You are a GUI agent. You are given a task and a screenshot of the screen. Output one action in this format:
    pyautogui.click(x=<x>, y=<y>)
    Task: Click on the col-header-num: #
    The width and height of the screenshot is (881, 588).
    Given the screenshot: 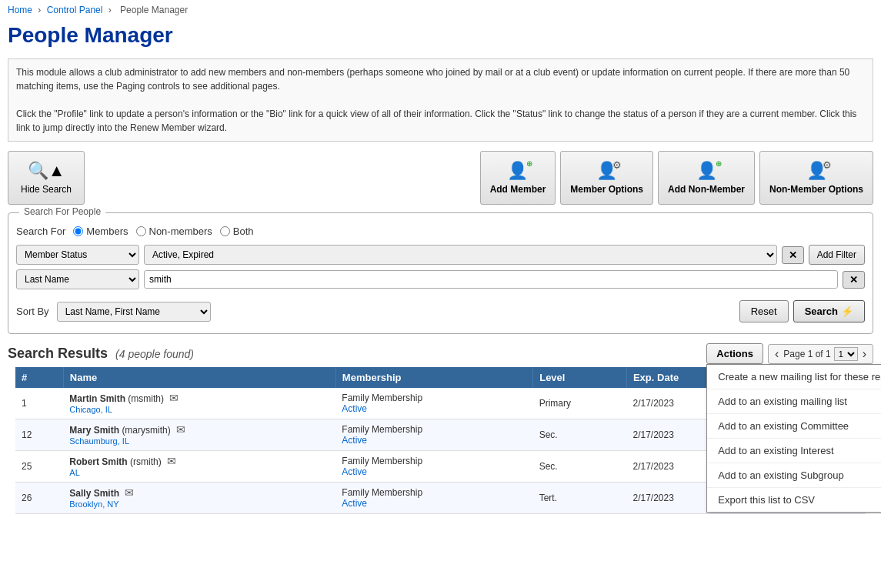 What is the action you would take?
    pyautogui.click(x=39, y=377)
    